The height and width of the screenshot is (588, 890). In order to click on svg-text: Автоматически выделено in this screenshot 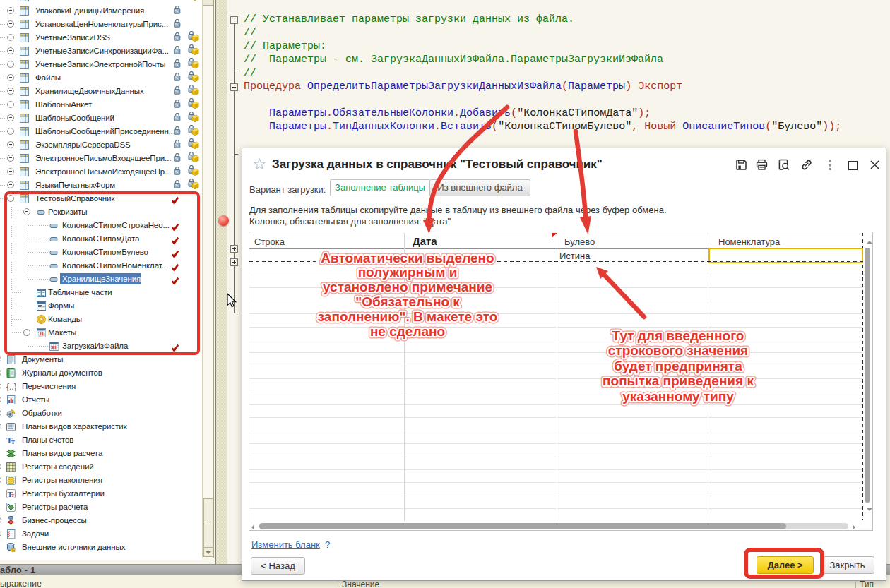, I will do `click(407, 258)`.